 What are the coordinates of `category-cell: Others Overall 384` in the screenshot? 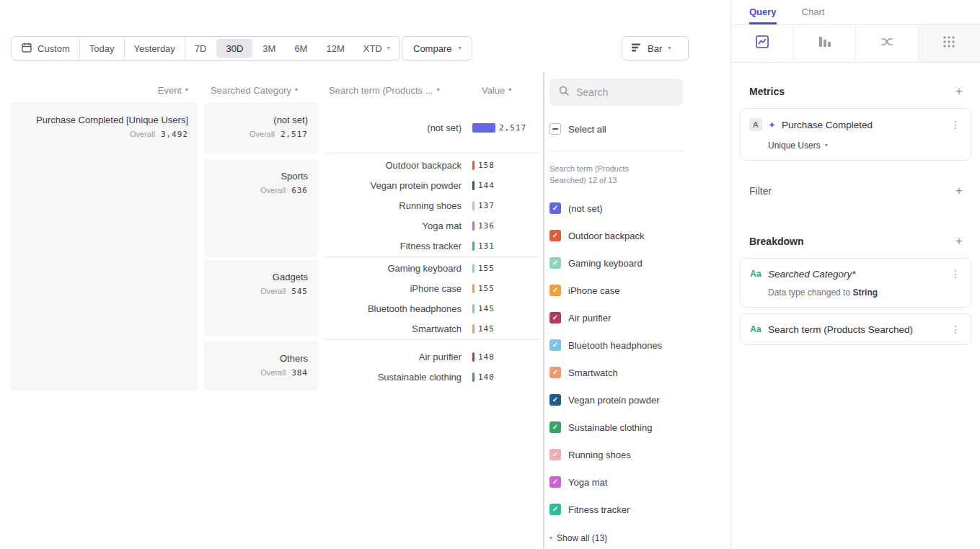 It's located at (261, 366).